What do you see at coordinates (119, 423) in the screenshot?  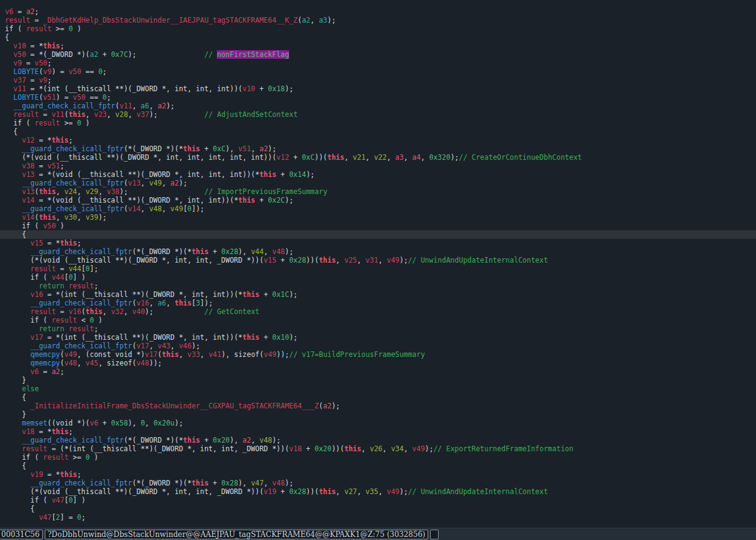 I see `code-token: 0x58` at bounding box center [119, 423].